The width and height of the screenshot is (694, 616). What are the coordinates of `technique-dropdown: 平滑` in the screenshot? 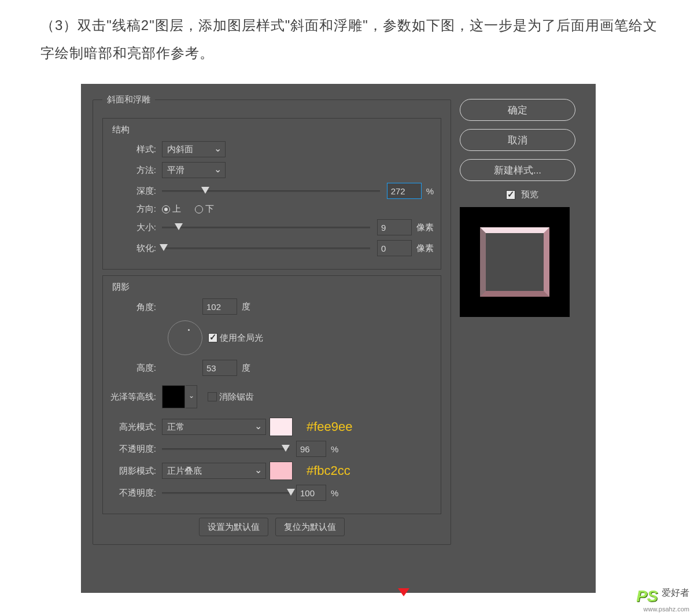 It's located at (194, 170).